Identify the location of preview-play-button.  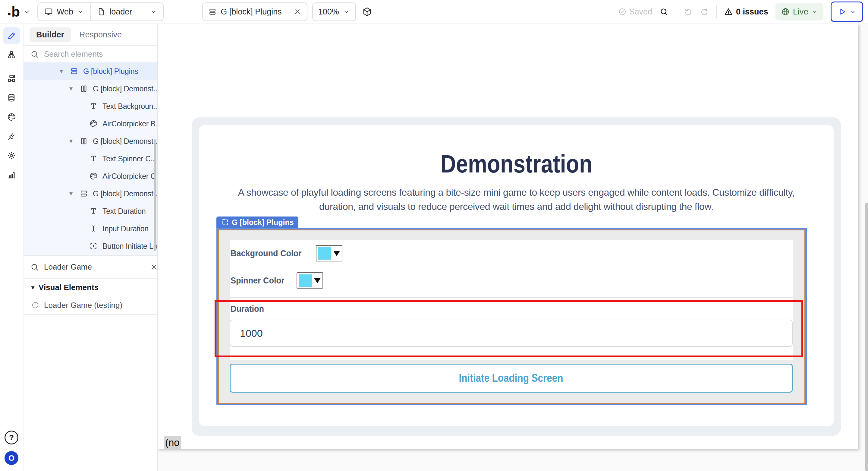
(847, 11).